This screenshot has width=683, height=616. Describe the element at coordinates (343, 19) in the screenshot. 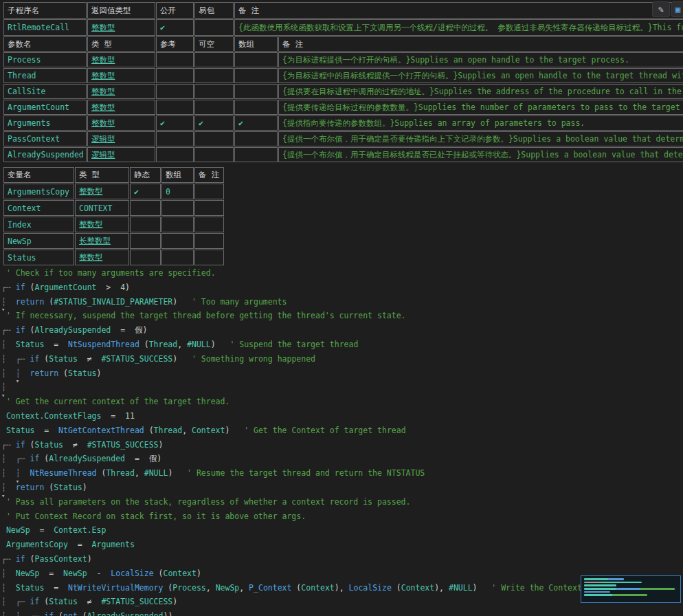

I see `subroutine-table: 子程序名返回值类型公开易包备 注RtlRemoteCall整数型✔{此函数使用系…` at that location.